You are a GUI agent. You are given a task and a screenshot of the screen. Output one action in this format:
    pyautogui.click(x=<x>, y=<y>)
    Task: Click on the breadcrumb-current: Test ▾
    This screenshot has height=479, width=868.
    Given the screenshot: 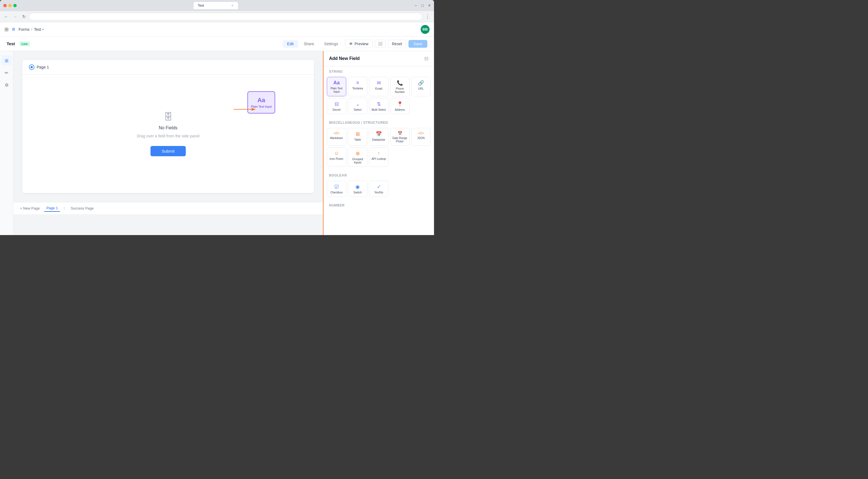 What is the action you would take?
    pyautogui.click(x=39, y=30)
    